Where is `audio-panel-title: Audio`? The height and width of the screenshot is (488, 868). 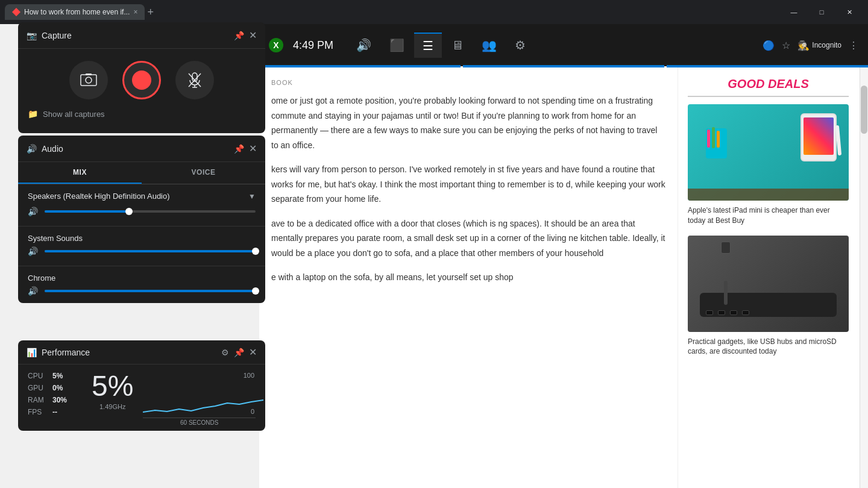
audio-panel-title: Audio is located at coordinates (135, 149).